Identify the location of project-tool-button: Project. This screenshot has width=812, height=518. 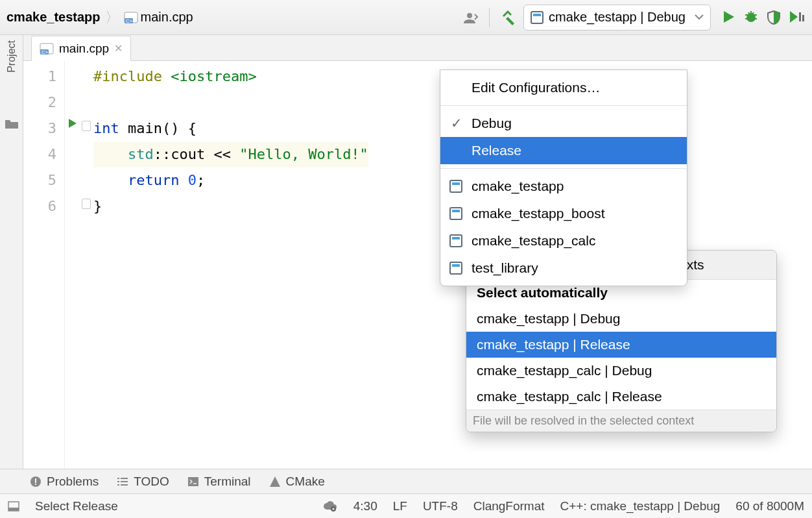
(12, 56).